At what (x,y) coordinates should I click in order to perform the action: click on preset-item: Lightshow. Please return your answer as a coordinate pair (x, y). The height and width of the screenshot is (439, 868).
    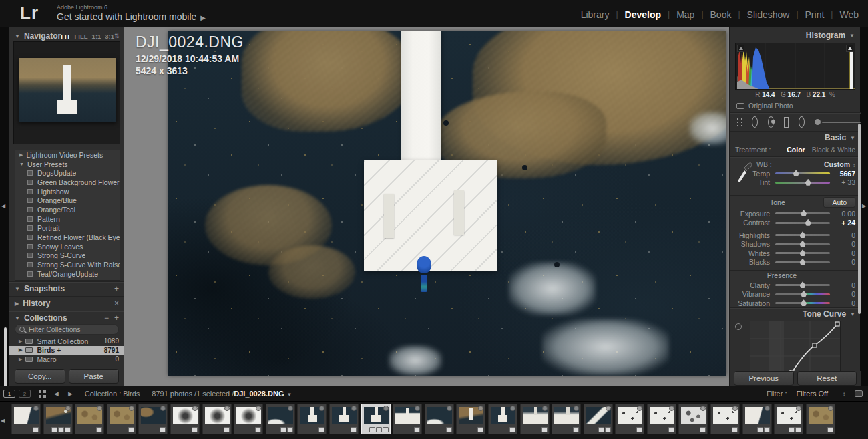
    Looking at the image, I should click on (67, 192).